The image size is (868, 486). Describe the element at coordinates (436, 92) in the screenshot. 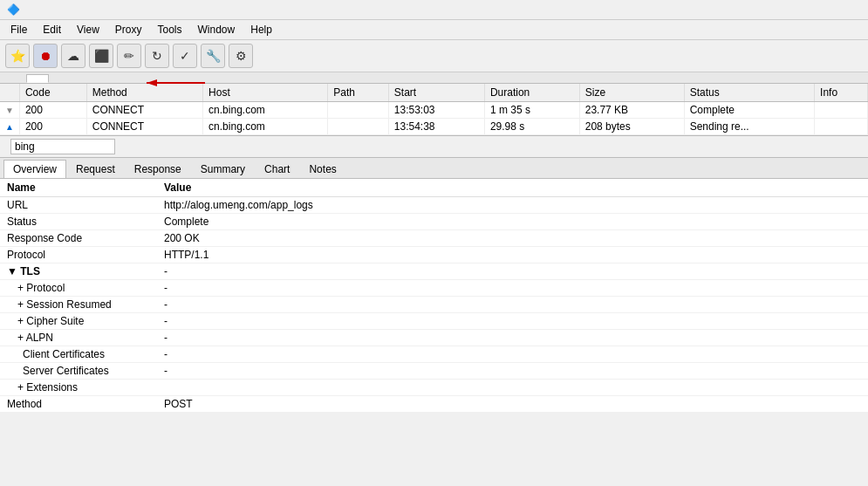

I see `col-start: Start` at that location.